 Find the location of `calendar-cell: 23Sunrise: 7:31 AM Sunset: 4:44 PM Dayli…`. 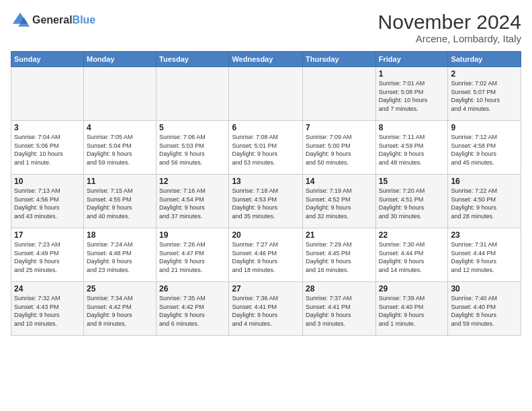

calendar-cell: 23Sunrise: 7:31 AM Sunset: 4:44 PM Dayli… is located at coordinates (485, 255).